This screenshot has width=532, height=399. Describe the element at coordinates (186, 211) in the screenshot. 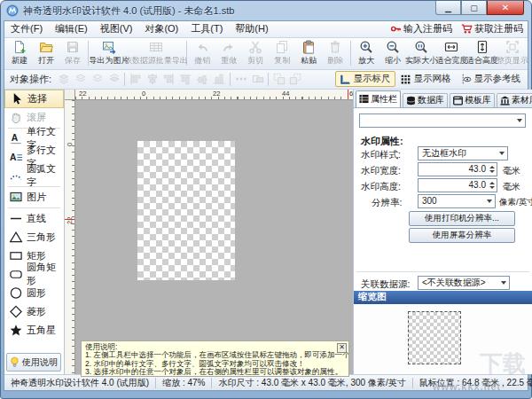

I see `watermark-design-surface` at that location.